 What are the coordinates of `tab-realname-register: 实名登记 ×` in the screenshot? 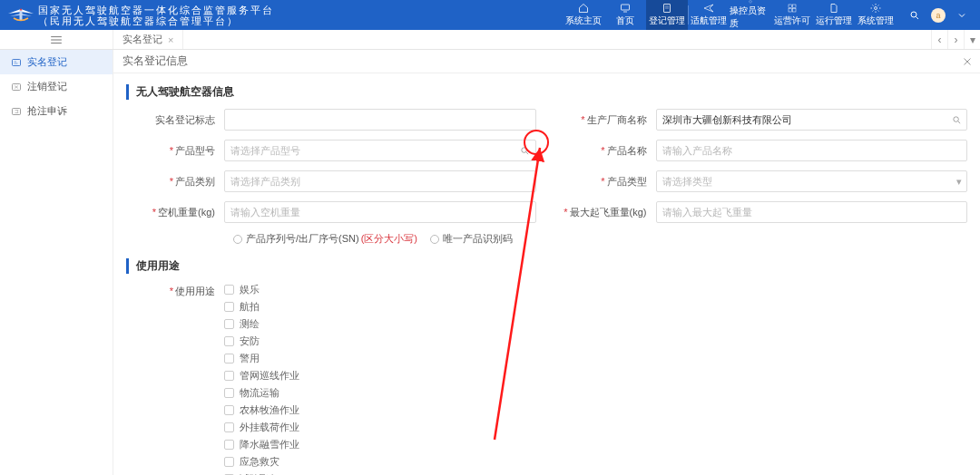 It's located at (149, 40).